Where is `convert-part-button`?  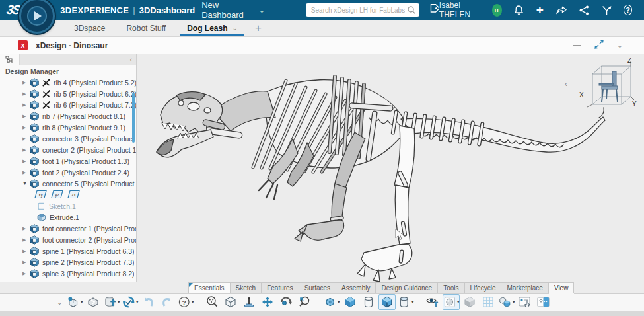 convert-part-button is located at coordinates (93, 302).